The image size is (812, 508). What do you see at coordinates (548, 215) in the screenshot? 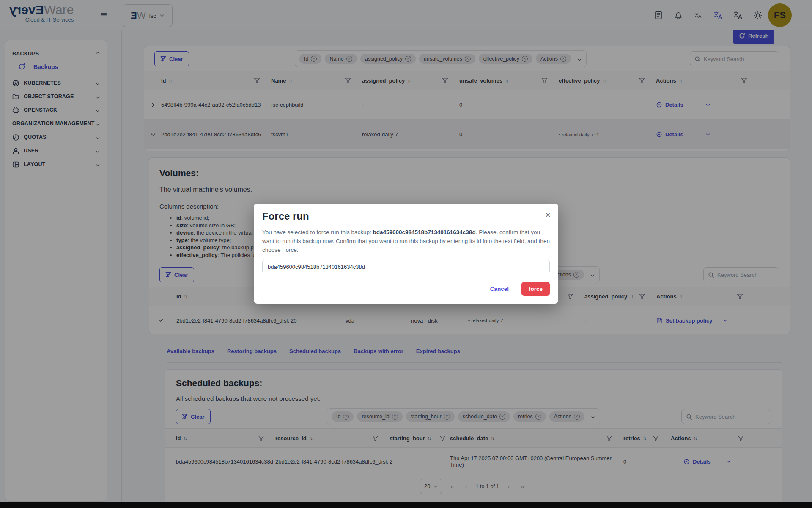
I see `close-icon: ×` at bounding box center [548, 215].